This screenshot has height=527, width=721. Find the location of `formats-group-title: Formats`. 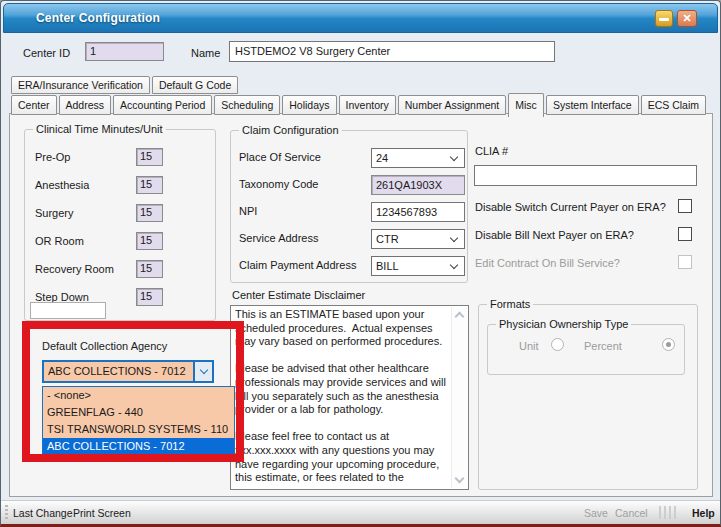

formats-group-title: Formats is located at coordinates (510, 304).